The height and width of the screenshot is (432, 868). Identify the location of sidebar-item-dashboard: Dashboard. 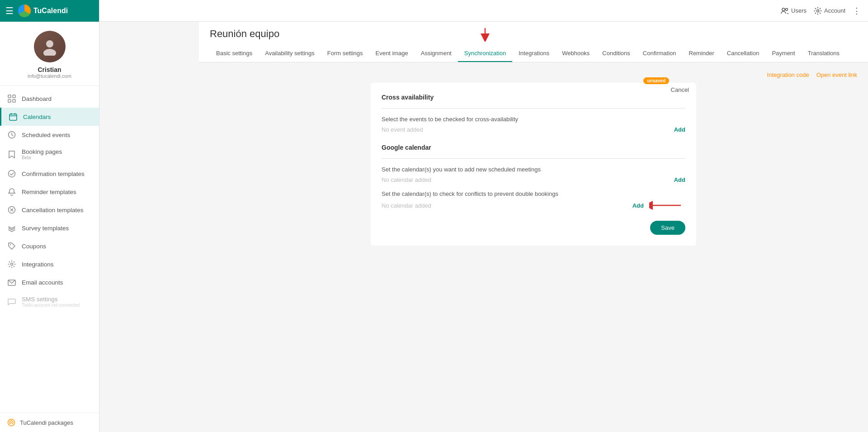
(50, 99).